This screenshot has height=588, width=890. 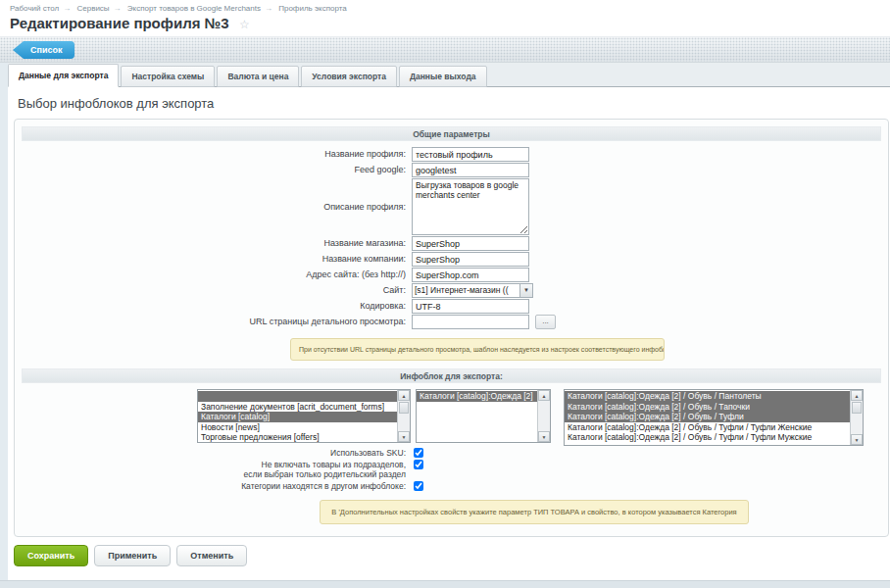 I want to click on select-dropdown-arrow-icon: ▼, so click(x=525, y=290).